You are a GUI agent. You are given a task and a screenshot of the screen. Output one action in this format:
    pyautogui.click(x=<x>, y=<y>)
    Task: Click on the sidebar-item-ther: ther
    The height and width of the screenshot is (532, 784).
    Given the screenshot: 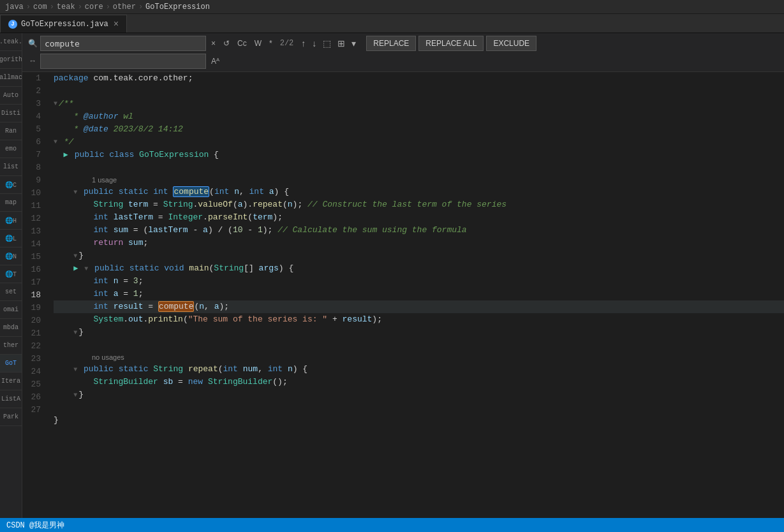 What is the action you would take?
    pyautogui.click(x=11, y=346)
    